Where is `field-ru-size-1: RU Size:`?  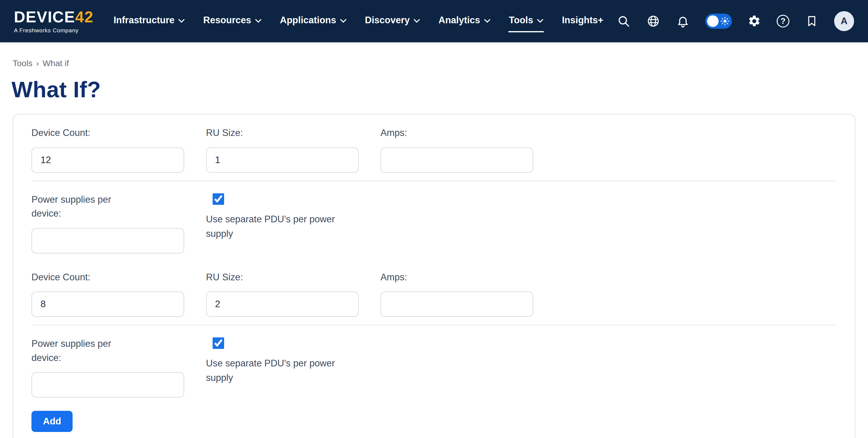
field-ru-size-1: RU Size: is located at coordinates (282, 149).